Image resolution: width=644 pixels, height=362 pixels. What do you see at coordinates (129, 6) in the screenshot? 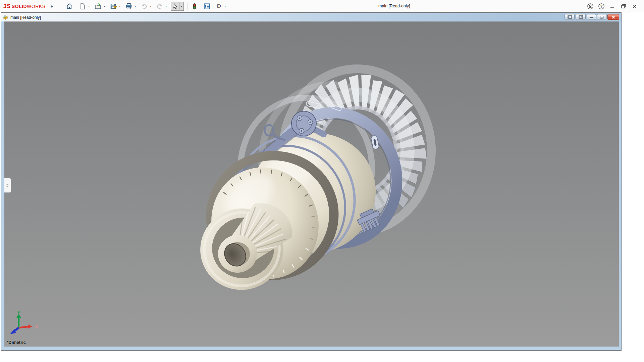
I see `print-button` at bounding box center [129, 6].